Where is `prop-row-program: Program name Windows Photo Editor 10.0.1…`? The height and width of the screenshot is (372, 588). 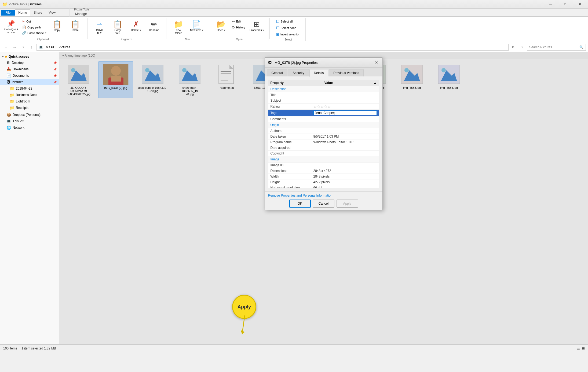
prop-row-program: Program name Windows Photo Editor 10.0.1… is located at coordinates (324, 142).